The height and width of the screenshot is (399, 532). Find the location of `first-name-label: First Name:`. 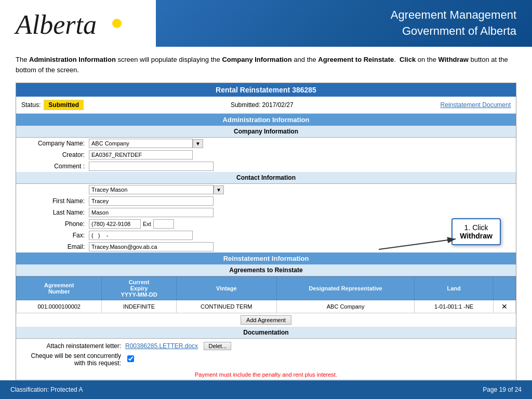

first-name-label: First Name: is located at coordinates (55, 201).